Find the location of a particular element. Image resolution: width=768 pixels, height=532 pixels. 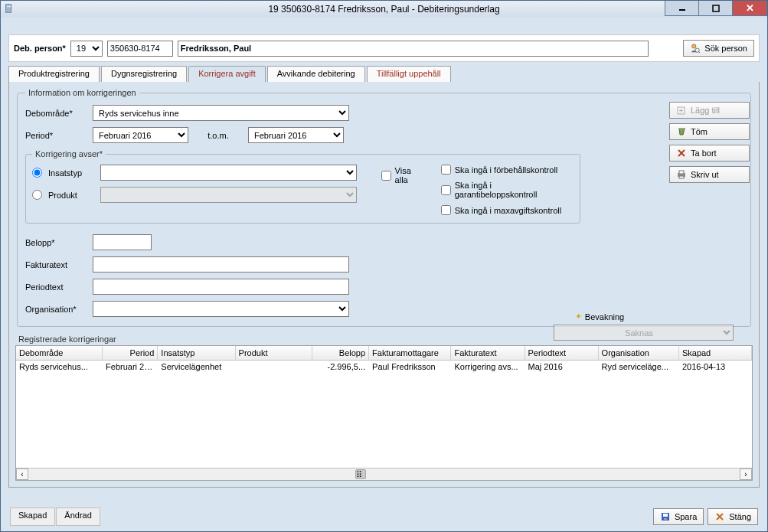

search-person-button: Sök person is located at coordinates (718, 48).